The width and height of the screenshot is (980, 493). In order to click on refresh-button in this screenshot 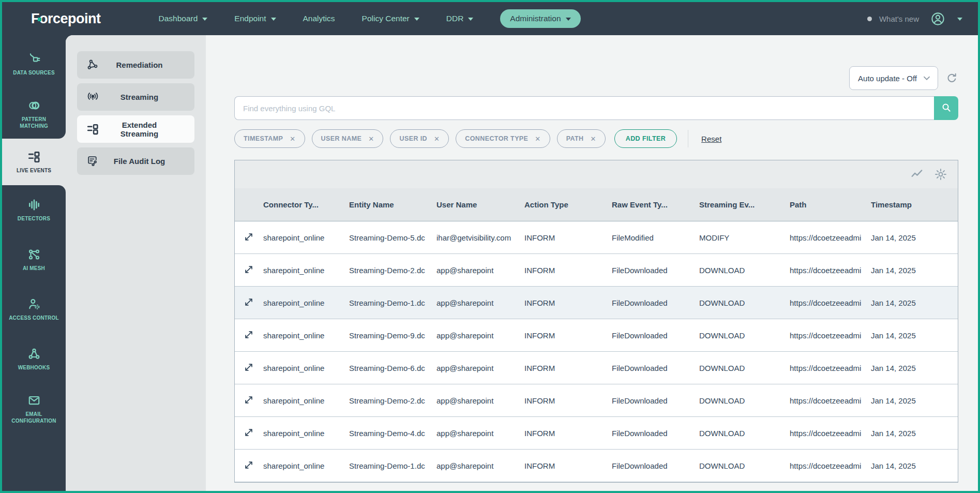, I will do `click(952, 79)`.